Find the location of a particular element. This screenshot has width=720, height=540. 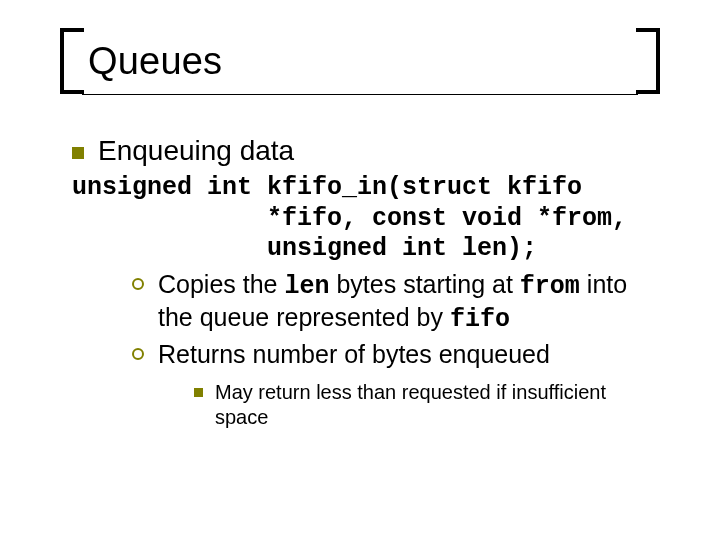

code-len: len is located at coordinates (306, 286).